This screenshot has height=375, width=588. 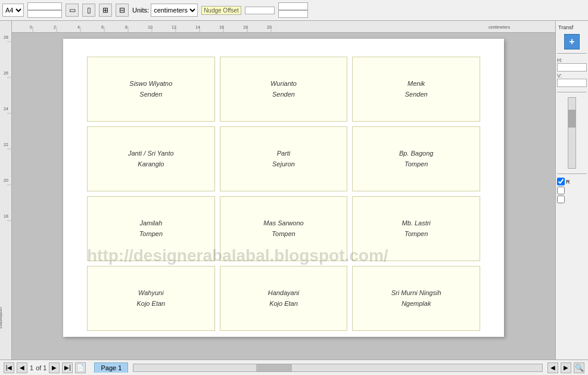 What do you see at coordinates (284, 27) in the screenshot?
I see `ruler-top: 0 2 4 6 8 10 12 14 16` at bounding box center [284, 27].